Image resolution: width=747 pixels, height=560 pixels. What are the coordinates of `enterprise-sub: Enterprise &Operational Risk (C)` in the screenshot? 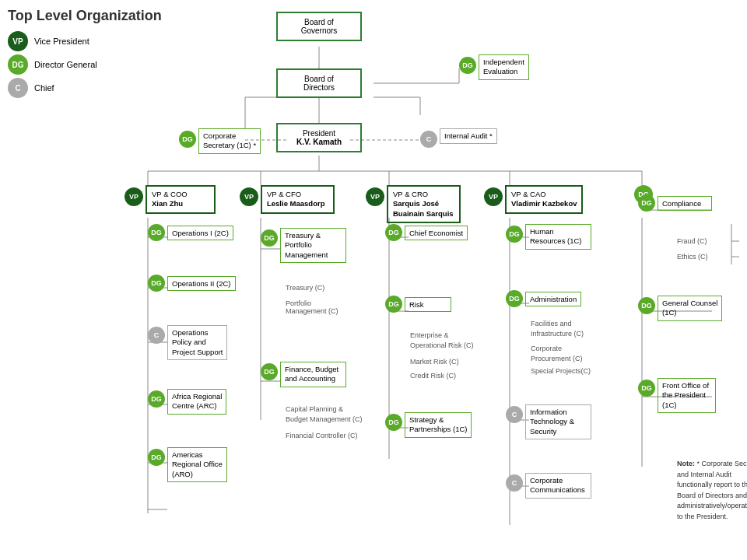 It's located at (440, 341).